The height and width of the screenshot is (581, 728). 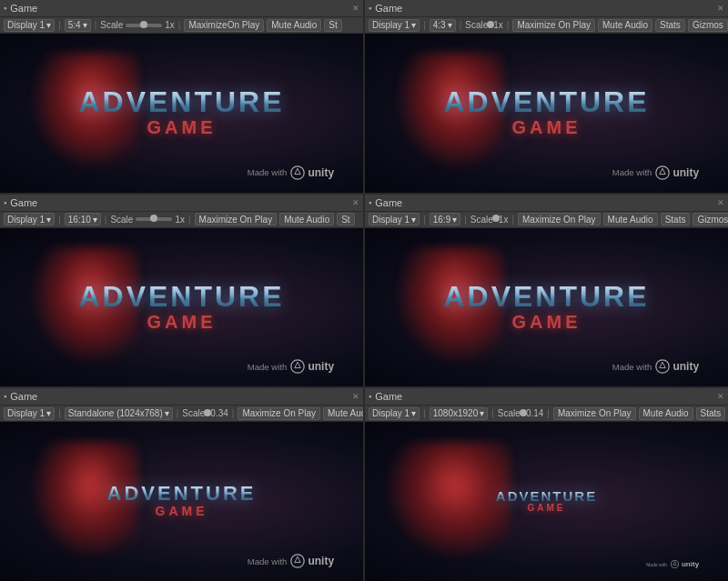 I want to click on adventure-title-6: ADVENTURE, so click(x=546, y=496).